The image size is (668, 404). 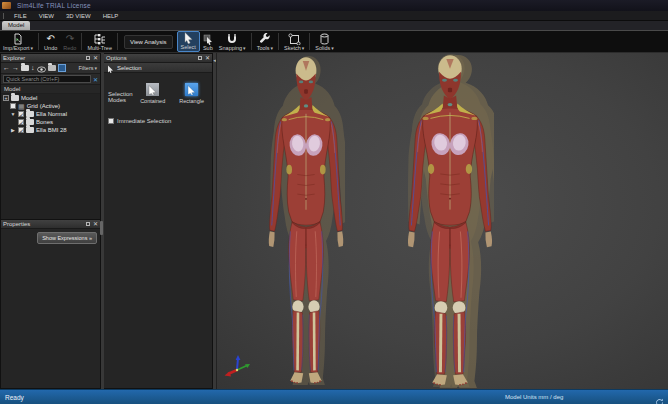 What do you see at coordinates (13, 130) in the screenshot?
I see `expander-closed-icon: ▶` at bounding box center [13, 130].